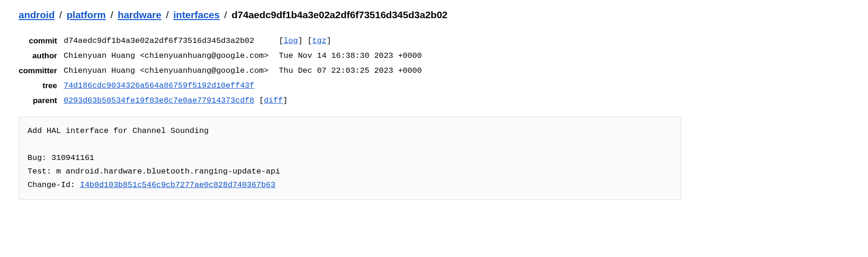  What do you see at coordinates (171, 71) in the screenshot?
I see `committer-name: Chienyuan Huang <chienyuanhuang@google.c…` at bounding box center [171, 71].